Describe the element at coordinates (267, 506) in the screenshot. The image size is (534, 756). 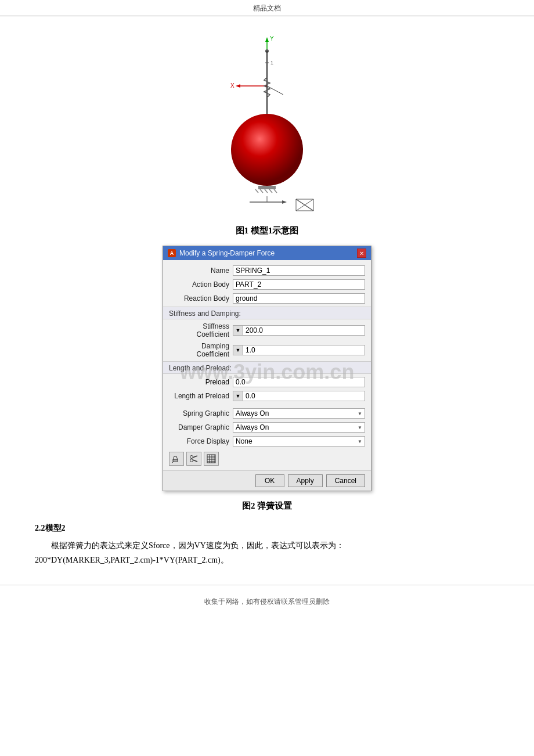
I see `figure2-caption: 图2 弹簧设置` at that location.